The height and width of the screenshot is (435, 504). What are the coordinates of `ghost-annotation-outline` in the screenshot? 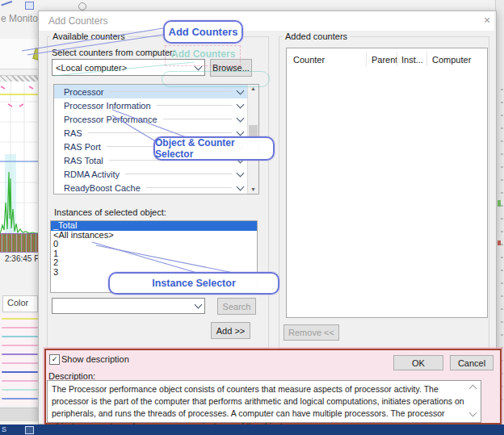 It's located at (216, 79).